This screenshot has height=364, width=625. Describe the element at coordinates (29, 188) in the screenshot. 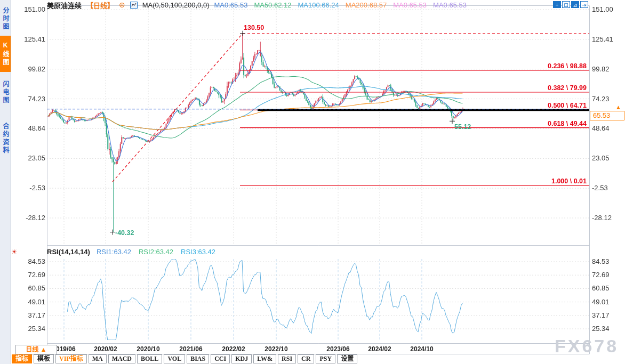

I see `y-axis-label-left: -2.53` at that location.